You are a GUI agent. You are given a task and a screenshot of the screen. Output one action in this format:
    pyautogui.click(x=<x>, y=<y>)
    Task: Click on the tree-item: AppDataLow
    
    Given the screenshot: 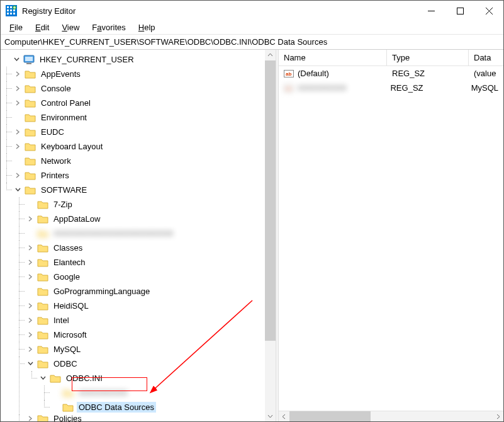 What is the action you would take?
    pyautogui.click(x=151, y=219)
    